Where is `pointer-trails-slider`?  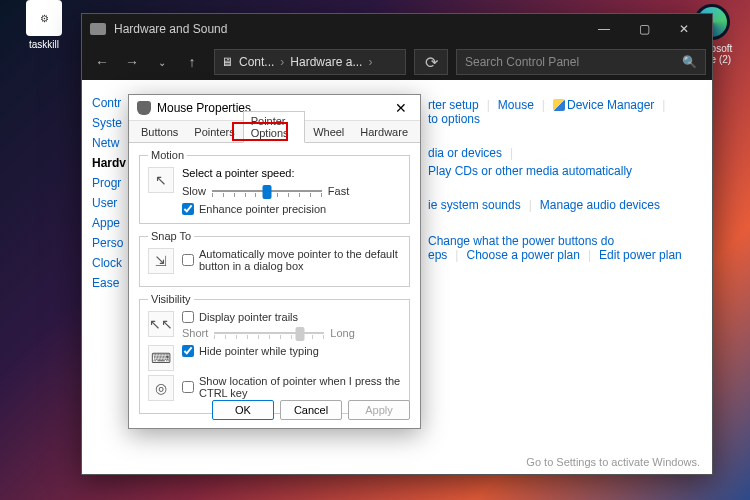
pointer-trails-slider is located at coordinates (269, 333).